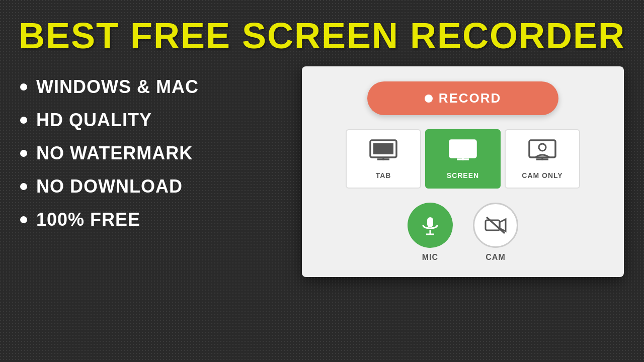 The width and height of the screenshot is (644, 362). What do you see at coordinates (470, 99) in the screenshot?
I see `record-button-label: RECORD` at bounding box center [470, 99].